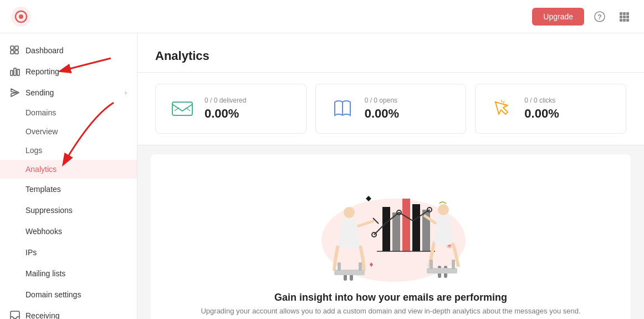 The width and height of the screenshot is (644, 319). What do you see at coordinates (15, 274) in the screenshot?
I see `mailing-lists-icon` at bounding box center [15, 274].